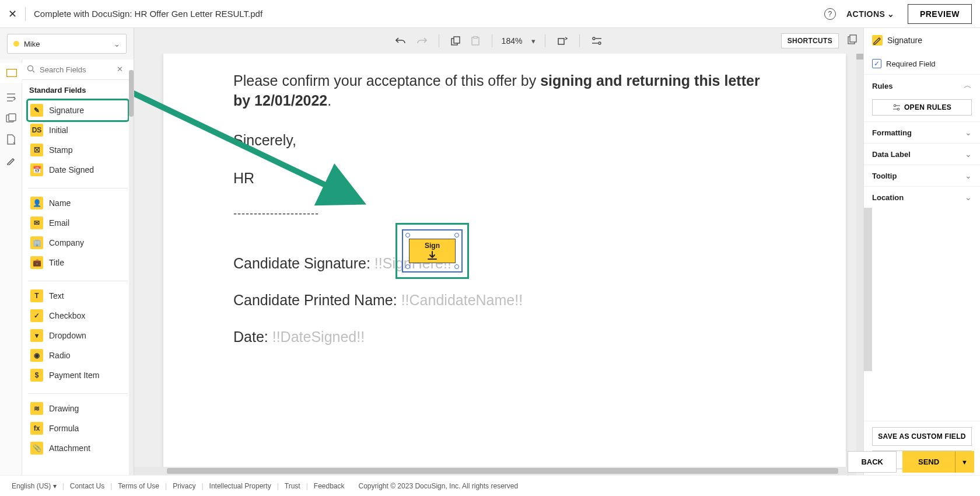 The image size is (980, 496). I want to click on field-label: Title, so click(57, 263).